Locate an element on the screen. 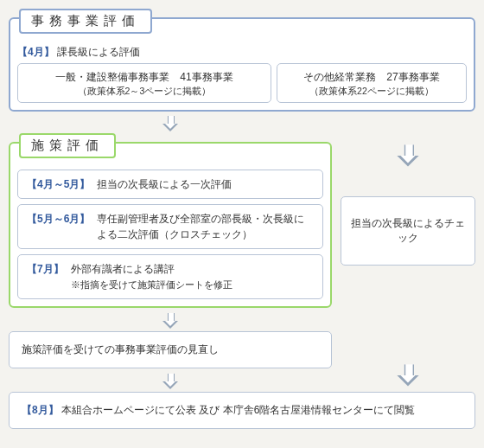 The width and height of the screenshot is (484, 448). subhead-text: 課長級による評価 is located at coordinates (99, 52).